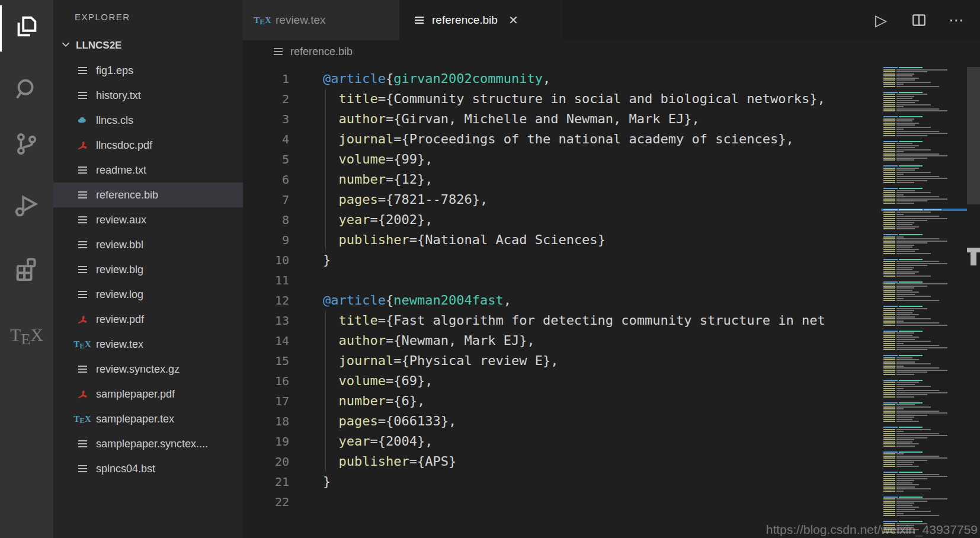  What do you see at coordinates (957, 20) in the screenshot?
I see `more-actions-button: ⋯` at bounding box center [957, 20].